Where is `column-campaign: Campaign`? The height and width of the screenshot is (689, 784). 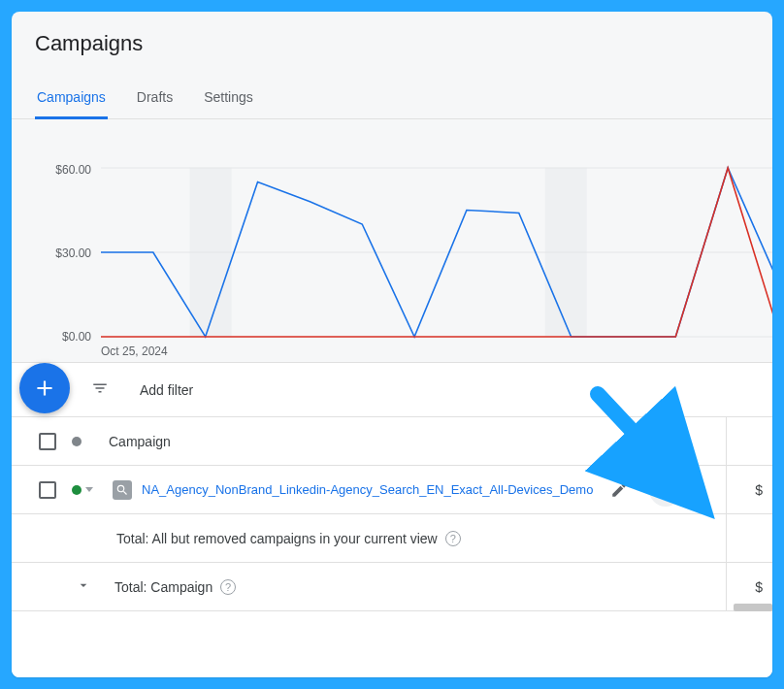
column-campaign: Campaign is located at coordinates (140, 442).